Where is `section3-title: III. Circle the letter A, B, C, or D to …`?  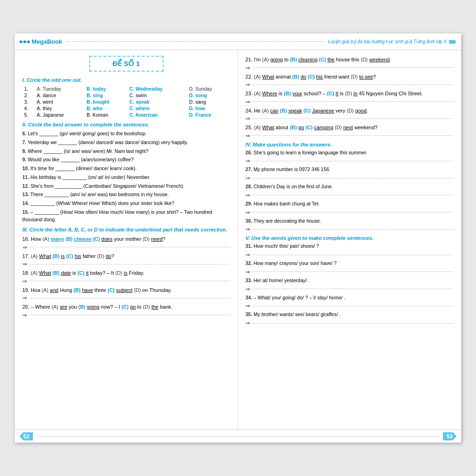
section3-title: III. Circle the letter A, B, C, or D to … is located at coordinates (126, 230).